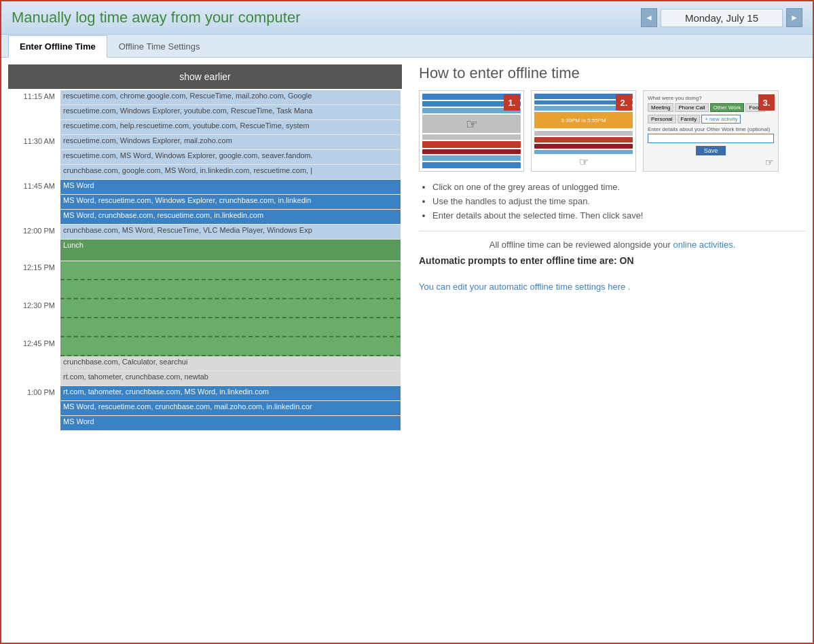 This screenshot has width=814, height=644. I want to click on date-display: Monday, July 15, so click(722, 18).